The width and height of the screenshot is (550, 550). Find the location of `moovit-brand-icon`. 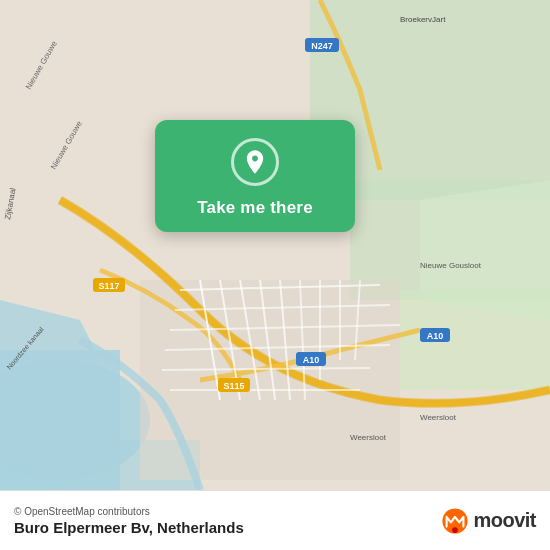

moovit-brand-icon is located at coordinates (455, 521).